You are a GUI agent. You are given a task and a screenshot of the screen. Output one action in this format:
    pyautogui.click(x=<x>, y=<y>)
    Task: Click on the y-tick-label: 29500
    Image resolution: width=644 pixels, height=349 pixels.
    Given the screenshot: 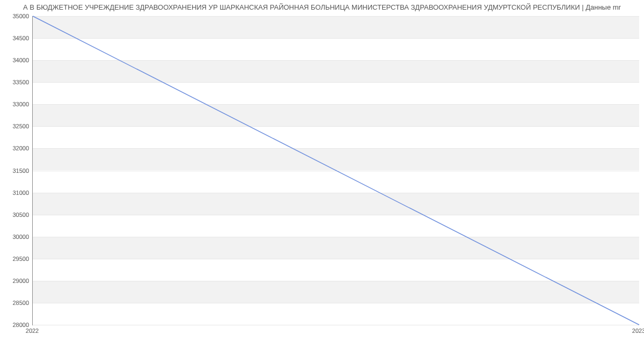 What is the action you would take?
    pyautogui.click(x=16, y=259)
    